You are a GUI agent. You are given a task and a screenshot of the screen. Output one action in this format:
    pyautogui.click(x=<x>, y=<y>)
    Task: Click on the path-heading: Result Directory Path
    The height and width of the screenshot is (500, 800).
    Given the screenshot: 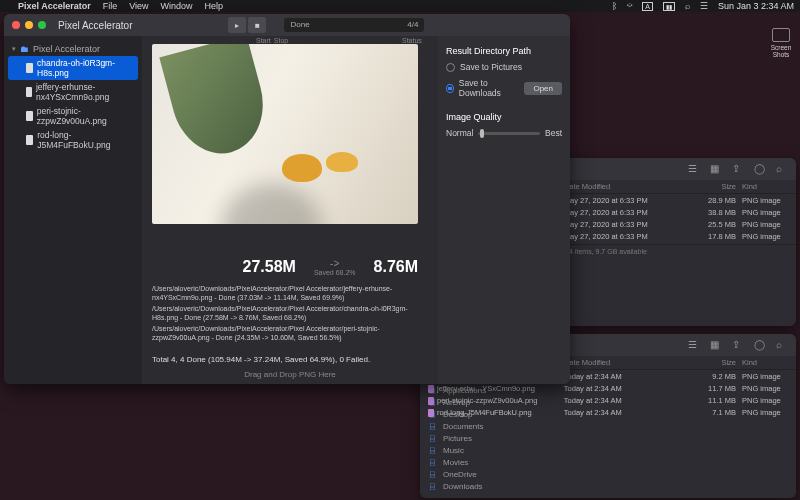 What is the action you would take?
    pyautogui.click(x=504, y=51)
    